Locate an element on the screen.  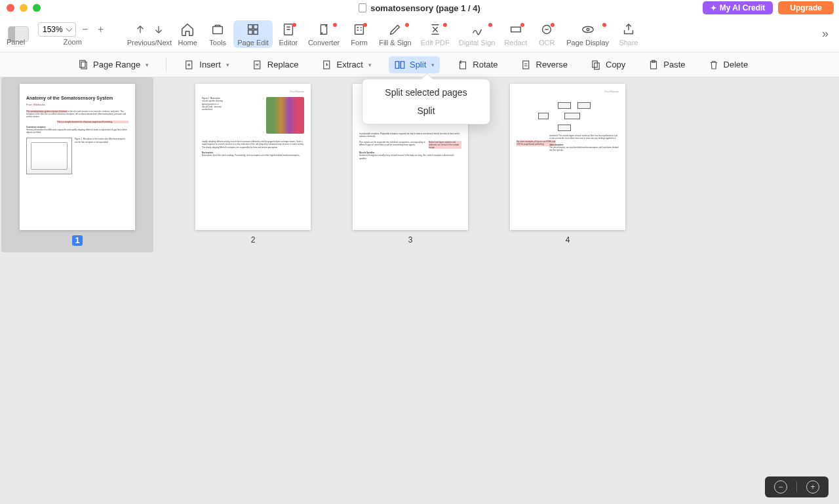
chevron-down-icon is located at coordinates (69, 29).